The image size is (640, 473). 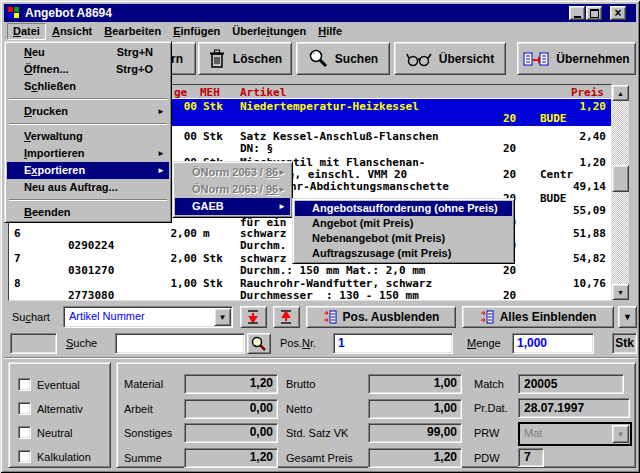 I want to click on flag-row: Neutral, so click(x=45, y=432).